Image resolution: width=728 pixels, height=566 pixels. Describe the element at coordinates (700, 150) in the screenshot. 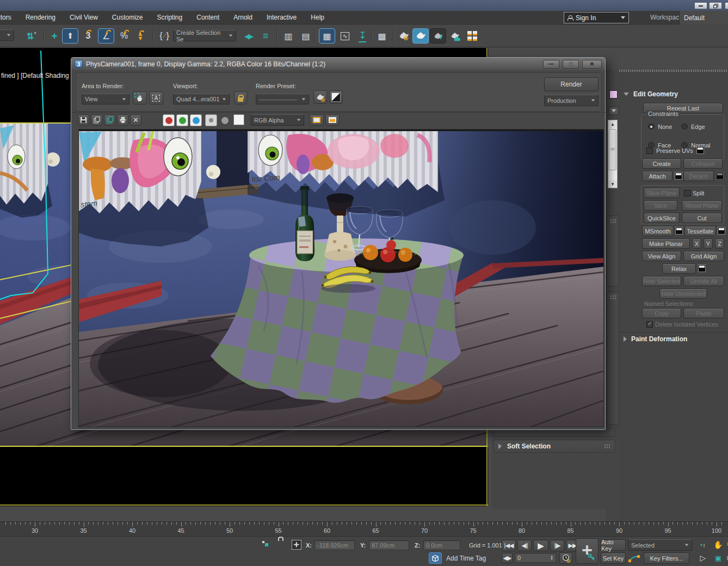

I see `preserve-uvs-settings-icon` at that location.